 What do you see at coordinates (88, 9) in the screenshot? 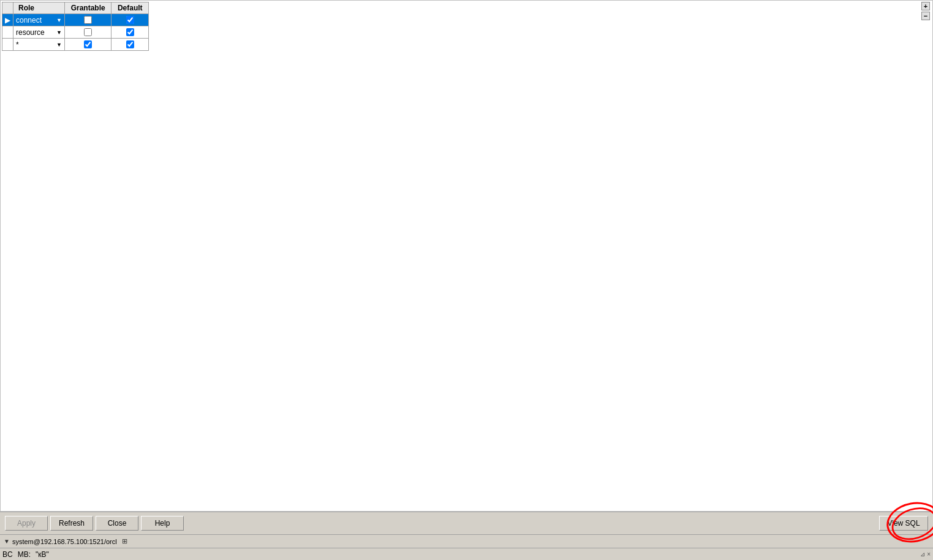
I see `col-grantable-header: Grantable` at bounding box center [88, 9].